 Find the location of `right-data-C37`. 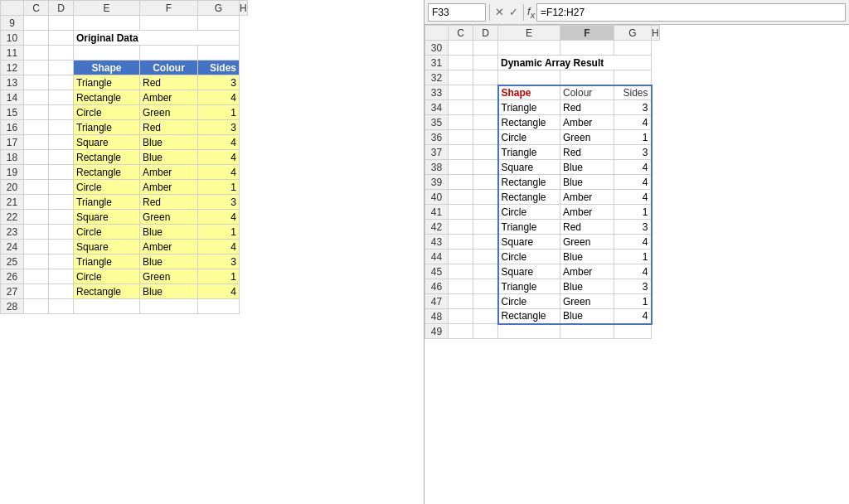

right-data-C37 is located at coordinates (461, 153).